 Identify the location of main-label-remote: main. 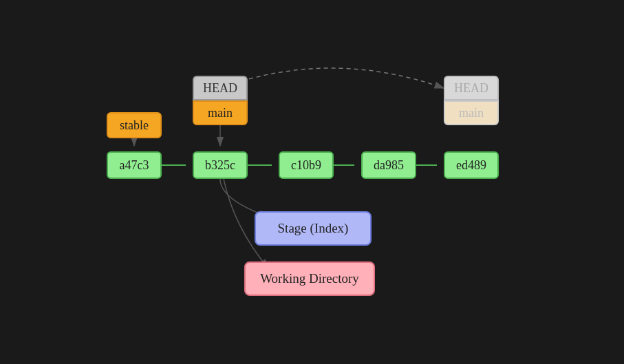
(471, 113).